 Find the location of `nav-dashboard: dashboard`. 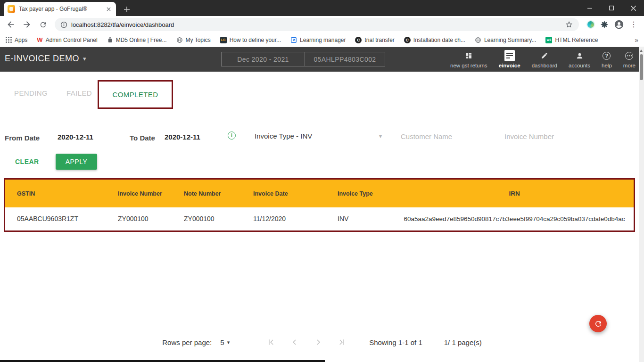

nav-dashboard: dashboard is located at coordinates (545, 58).